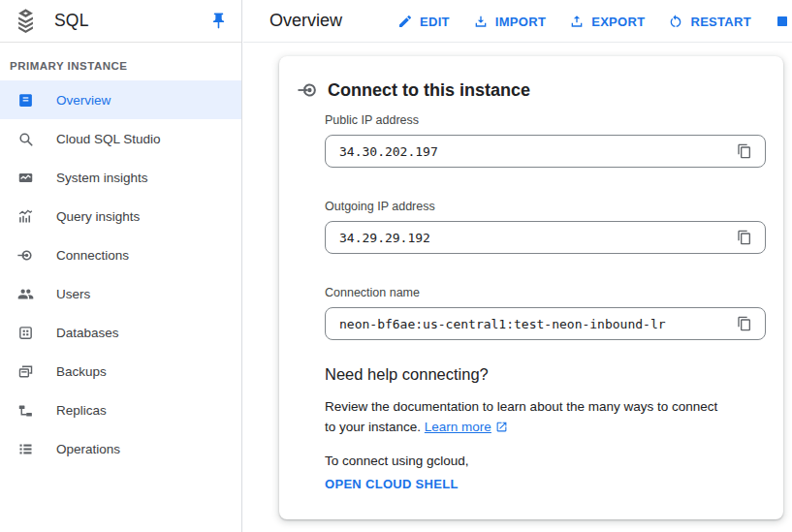  I want to click on search-icon, so click(25, 140).